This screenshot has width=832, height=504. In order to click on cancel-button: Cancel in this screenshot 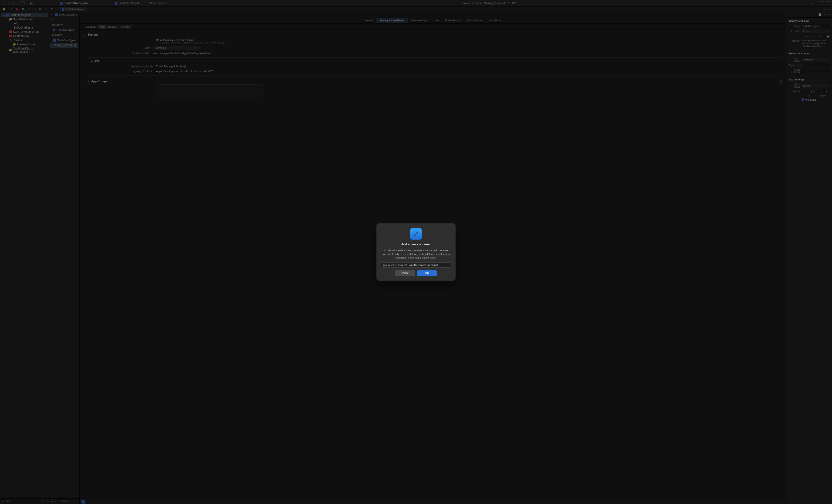, I will do `click(405, 273)`.